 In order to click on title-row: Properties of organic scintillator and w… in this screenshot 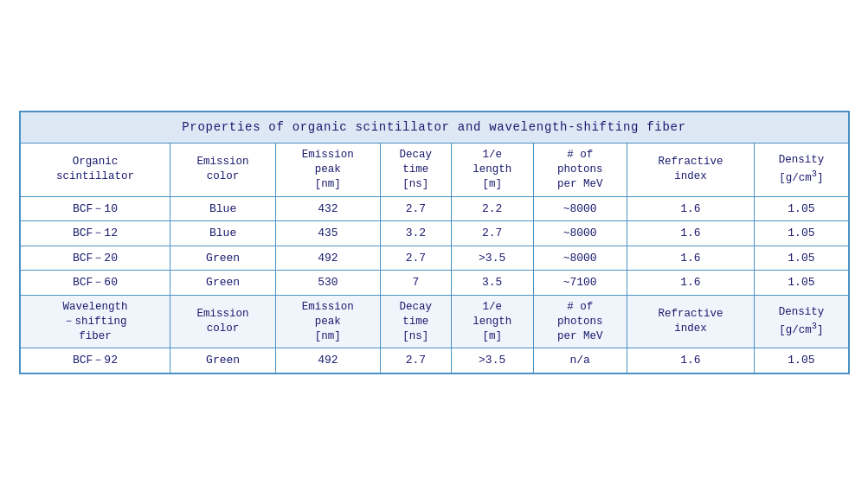, I will do `click(434, 128)`.